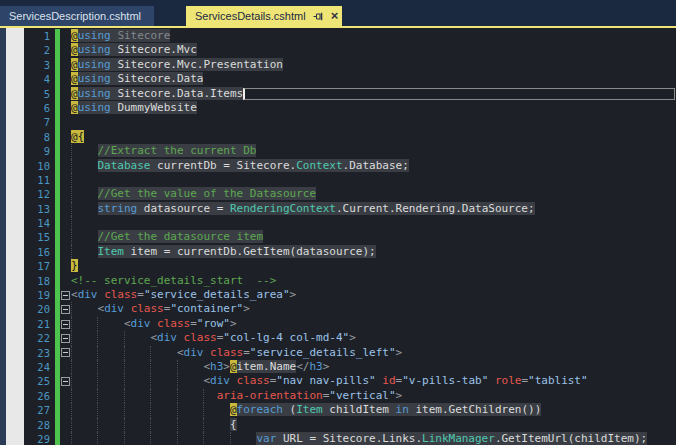  Describe the element at coordinates (40, 438) in the screenshot. I see `line-number: 29` at that location.